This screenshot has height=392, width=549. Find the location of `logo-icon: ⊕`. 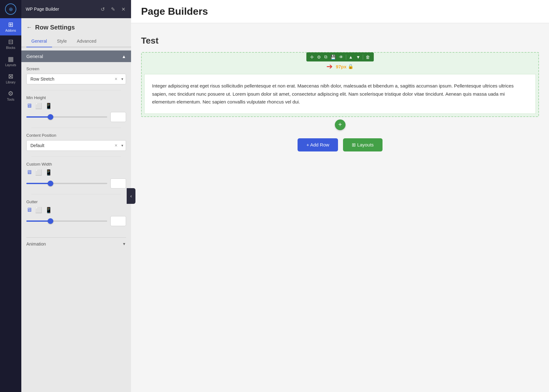

logo-icon: ⊕ is located at coordinates (11, 9).